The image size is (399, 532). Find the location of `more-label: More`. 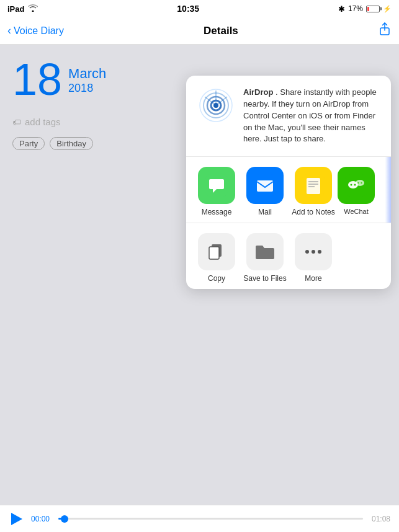

more-label: More is located at coordinates (313, 278).